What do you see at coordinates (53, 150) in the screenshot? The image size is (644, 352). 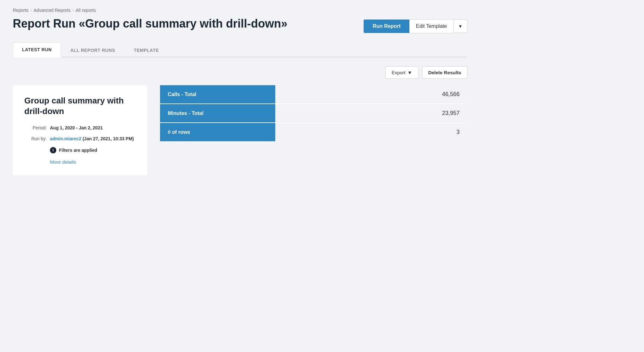 I see `info-icon: i` at bounding box center [53, 150].